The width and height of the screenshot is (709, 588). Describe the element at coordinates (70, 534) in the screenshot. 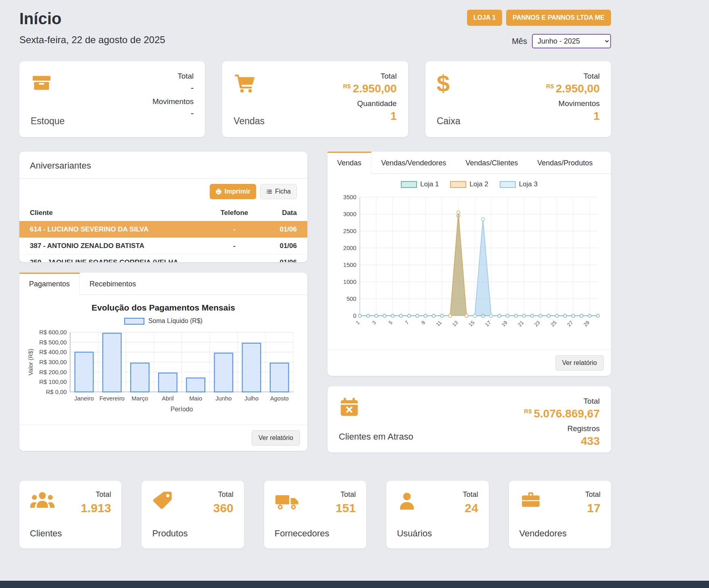

I see `summary-label: Clientes` at that location.